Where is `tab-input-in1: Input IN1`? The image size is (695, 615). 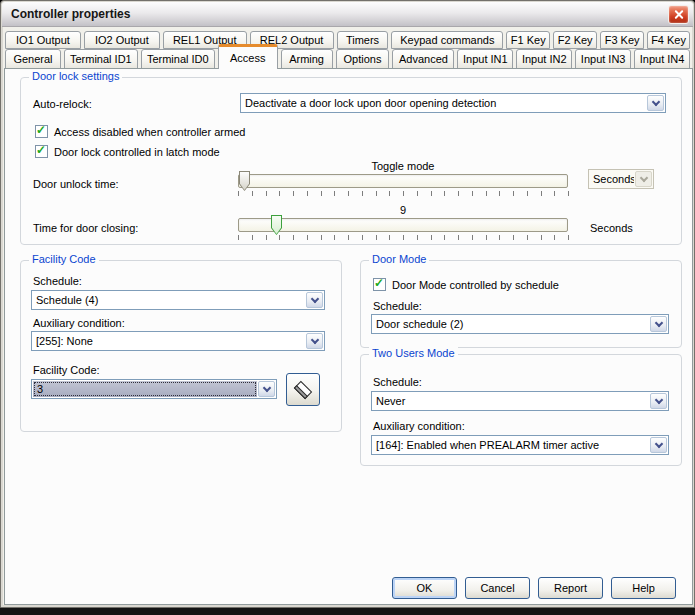 tab-input-in1: Input IN1 is located at coordinates (485, 59).